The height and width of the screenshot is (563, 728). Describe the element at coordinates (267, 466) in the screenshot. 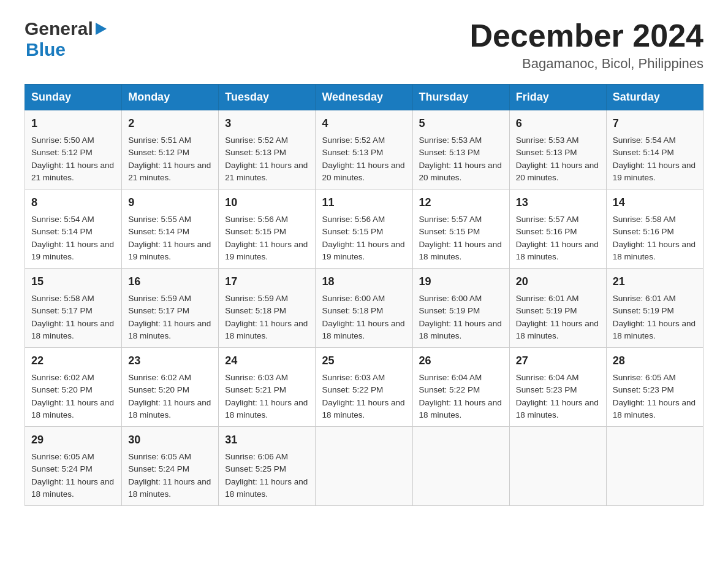

I see `calendar-cell: 31Sunrise: 6:06 AMSunset: 5:25 PMDayligh…` at that location.